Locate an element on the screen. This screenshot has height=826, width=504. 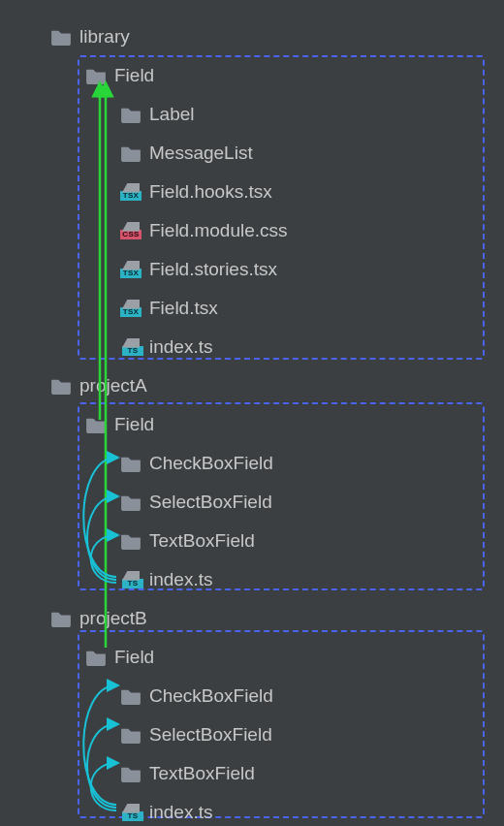
folder-projectb: projectB is located at coordinates (169, 619).